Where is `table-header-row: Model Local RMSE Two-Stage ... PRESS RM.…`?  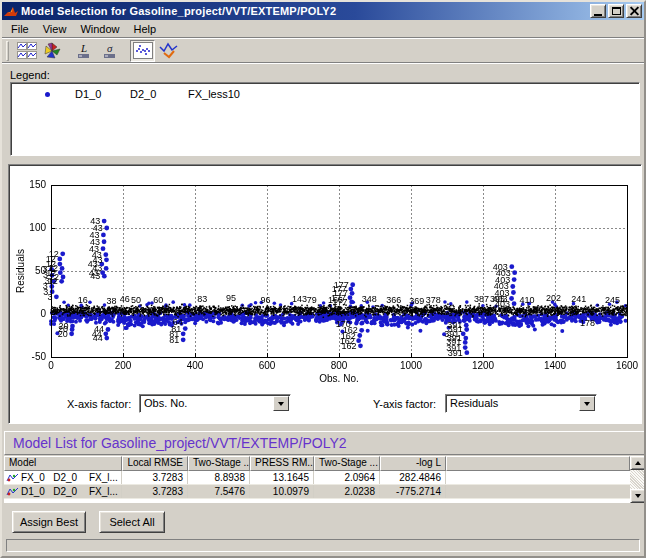 table-header-row: Model Local RMSE Two-Stage ... PRESS RM.… is located at coordinates (325, 464).